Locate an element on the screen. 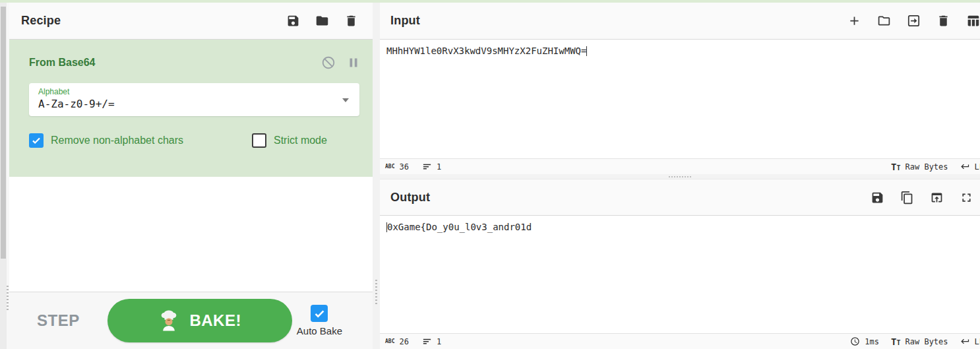 The height and width of the screenshot is (349, 980). checkbox-label: Strict mode is located at coordinates (301, 141).